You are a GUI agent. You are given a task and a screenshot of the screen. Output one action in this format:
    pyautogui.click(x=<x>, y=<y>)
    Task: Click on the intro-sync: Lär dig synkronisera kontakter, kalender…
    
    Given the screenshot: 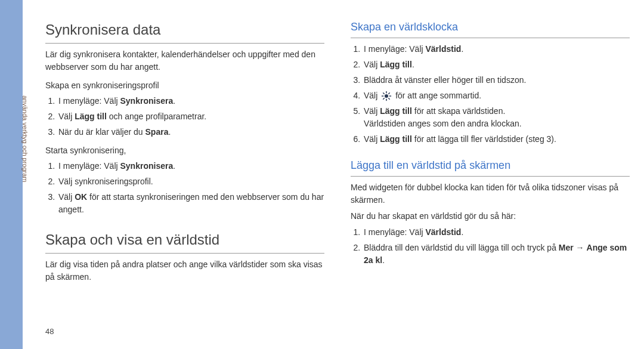 What is the action you would take?
    pyautogui.click(x=185, y=61)
    